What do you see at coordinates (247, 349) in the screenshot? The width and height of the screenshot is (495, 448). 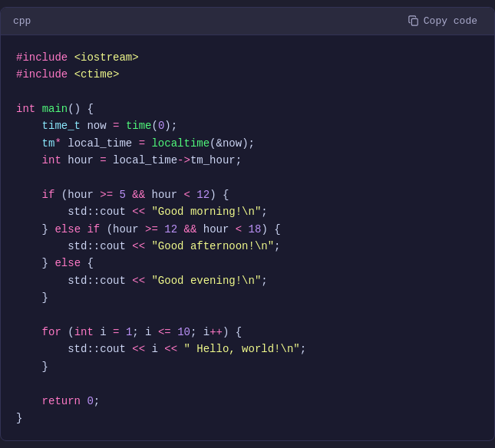 I see `code-line: std::cout << i << " Hello, world!\n";` at bounding box center [247, 349].